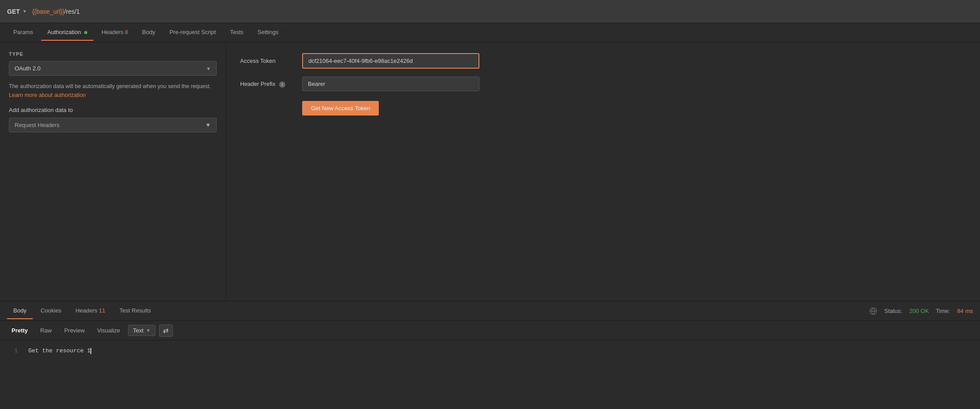 The image size is (980, 409). Describe the element at coordinates (603, 61) in the screenshot. I see `access-token-row: Access Token` at that location.